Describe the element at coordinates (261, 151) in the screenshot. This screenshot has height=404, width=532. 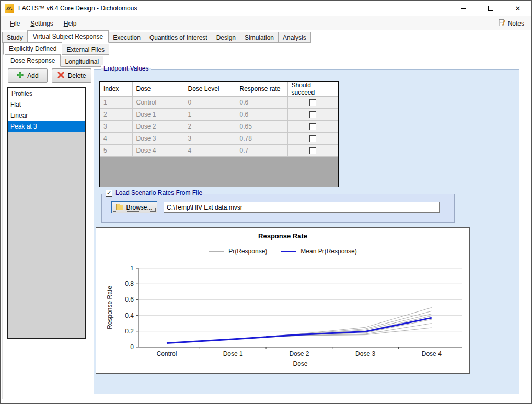
I see `cell-response-rate: 0.7` at that location.